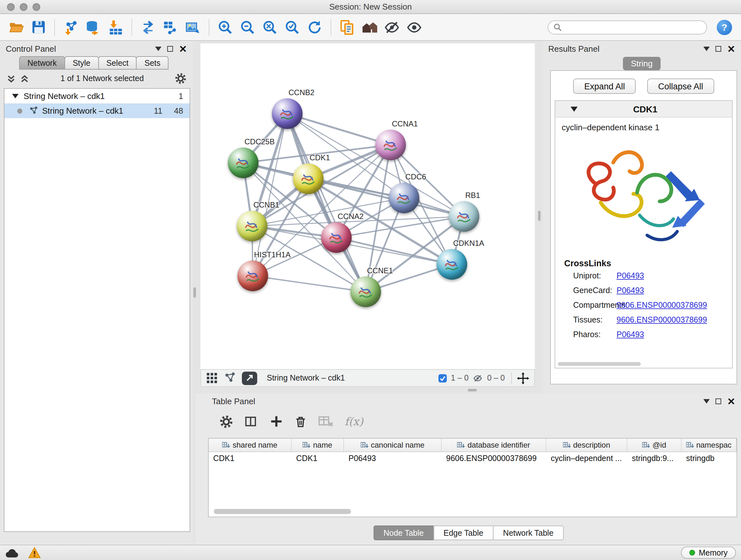 Image resolution: width=741 pixels, height=560 pixels. Describe the element at coordinates (225, 27) in the screenshot. I see `zoom-in-icon` at that location.